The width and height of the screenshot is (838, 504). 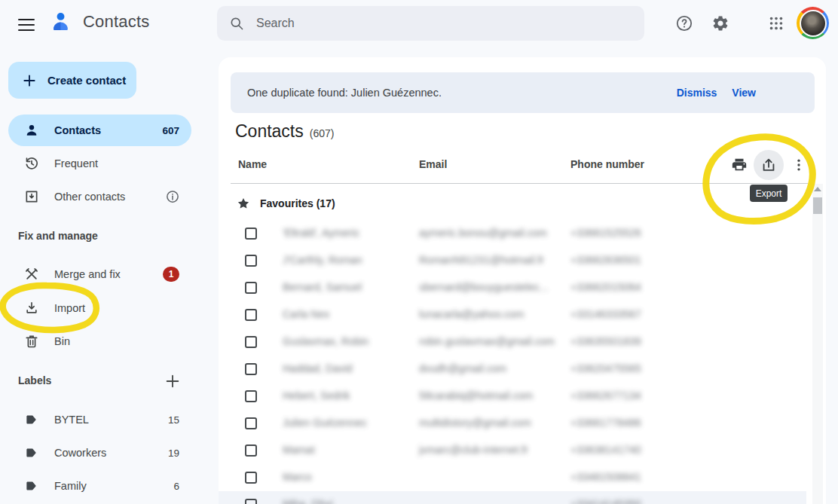 I want to click on info-icon, so click(x=173, y=197).